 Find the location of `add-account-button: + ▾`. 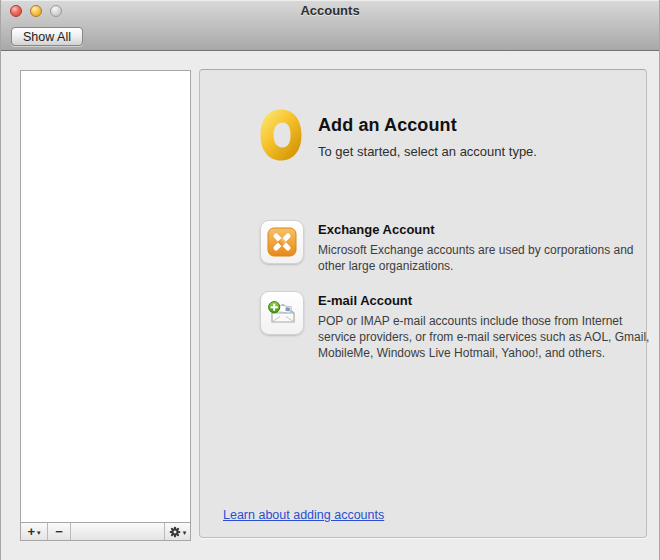

add-account-button: + ▾ is located at coordinates (34, 532).